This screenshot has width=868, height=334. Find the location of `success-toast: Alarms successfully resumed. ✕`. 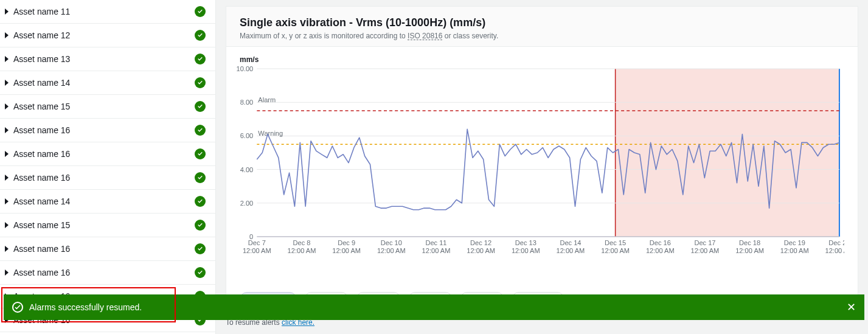

success-toast: Alarms successfully resumed. ✕ is located at coordinates (434, 307).